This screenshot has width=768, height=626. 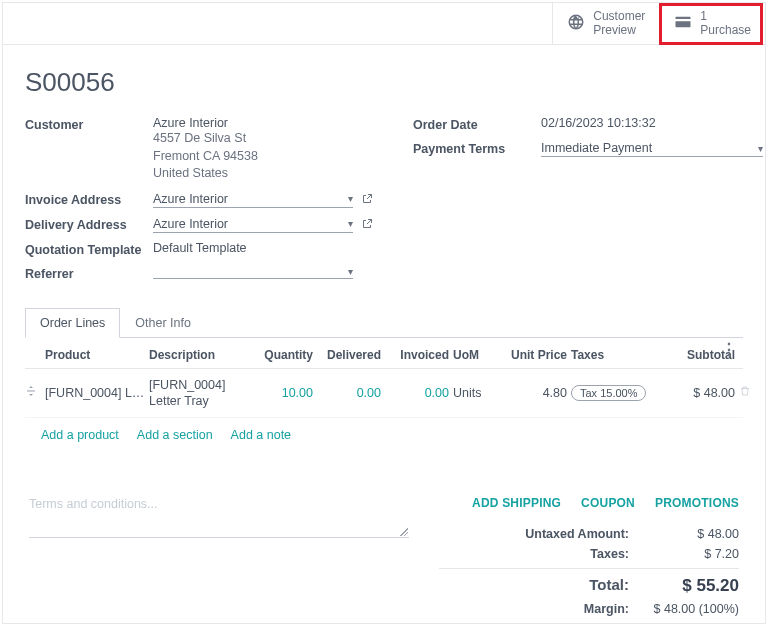 What do you see at coordinates (95, 393) in the screenshot?
I see `cell-product: [FURN_0004] Lette…` at bounding box center [95, 393].